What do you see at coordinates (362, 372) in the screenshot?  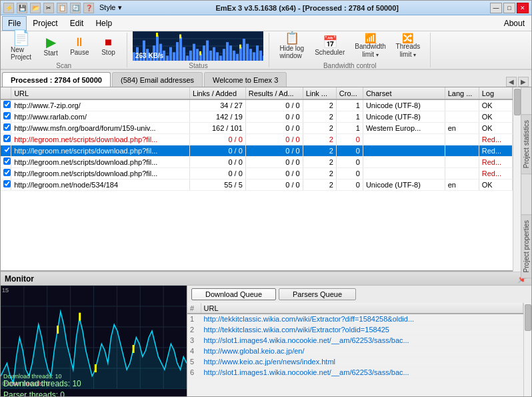 I see `queue-url-5: http://slot1.images1.wikia.nocookie.net/…` at bounding box center [362, 372].